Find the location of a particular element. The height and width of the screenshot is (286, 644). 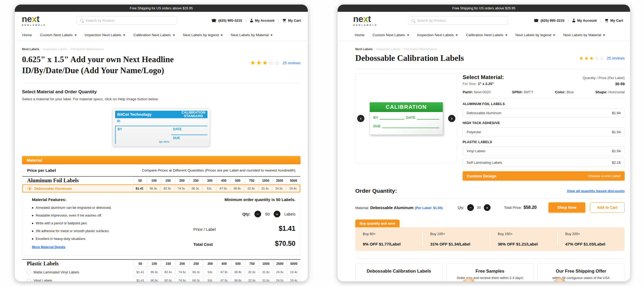

carousel-prev-button: ‹ is located at coordinates (361, 118).